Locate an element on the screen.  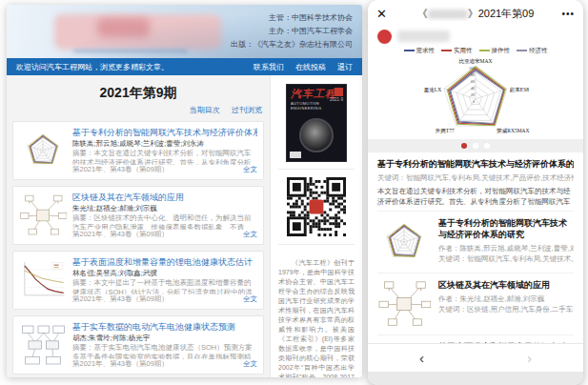
title-suffix: 》2021年第09 is located at coordinates (501, 13).